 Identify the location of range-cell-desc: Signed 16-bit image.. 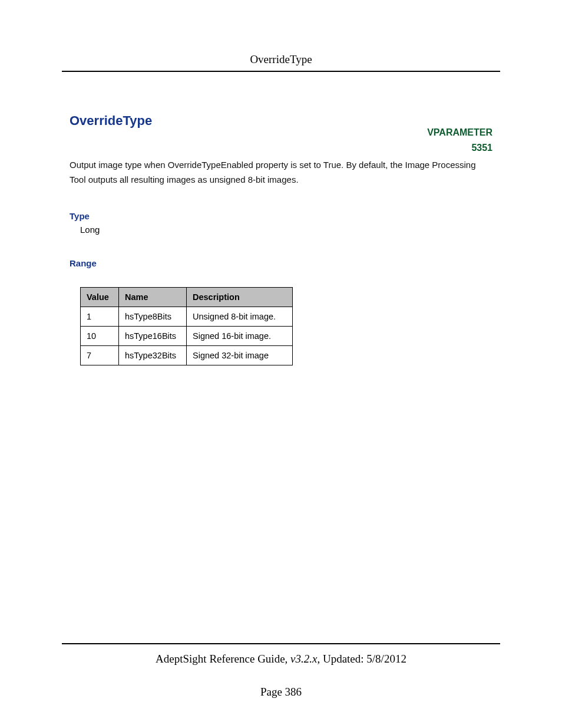
(240, 336).